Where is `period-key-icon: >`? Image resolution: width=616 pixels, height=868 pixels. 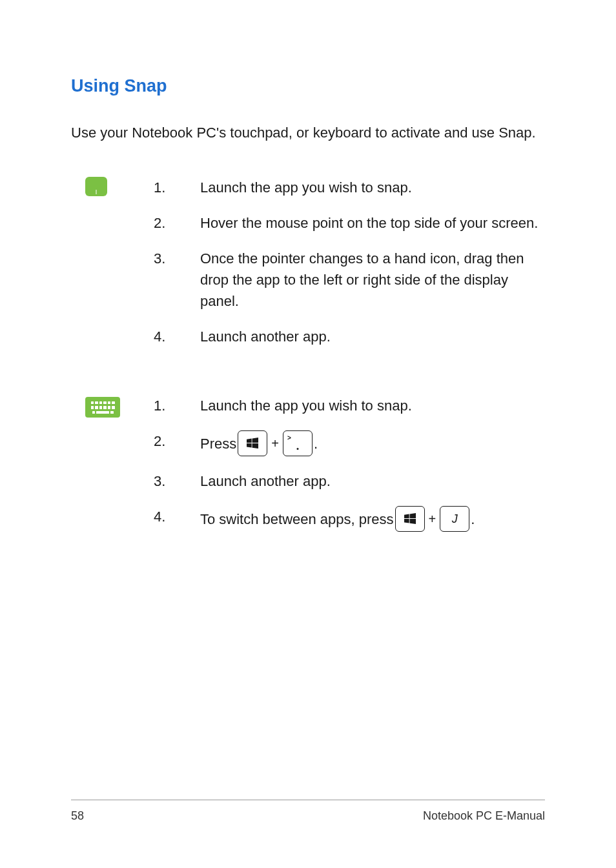
period-key-icon: > is located at coordinates (298, 443).